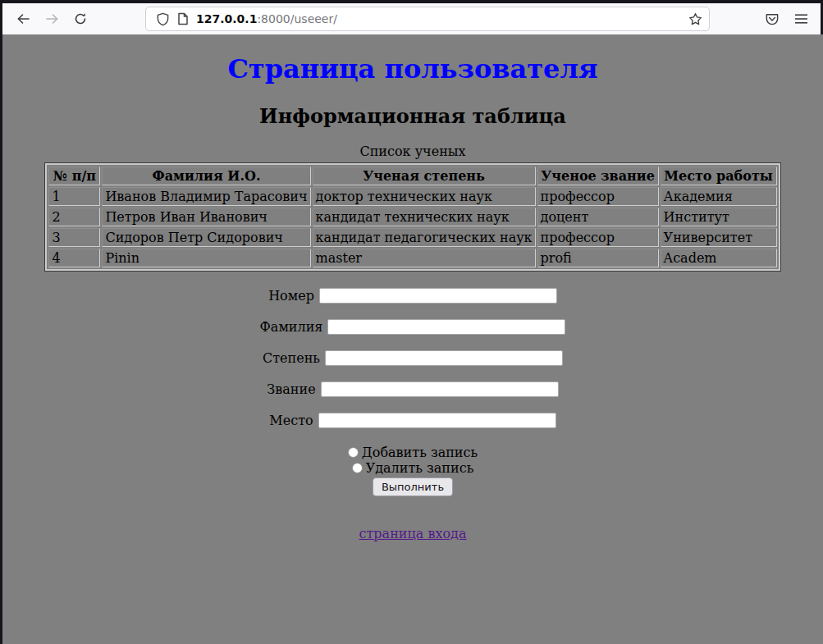  I want to click on scientists-table: № п/п Фамилия И.О. Ученая степень Ученое…, so click(412, 217).